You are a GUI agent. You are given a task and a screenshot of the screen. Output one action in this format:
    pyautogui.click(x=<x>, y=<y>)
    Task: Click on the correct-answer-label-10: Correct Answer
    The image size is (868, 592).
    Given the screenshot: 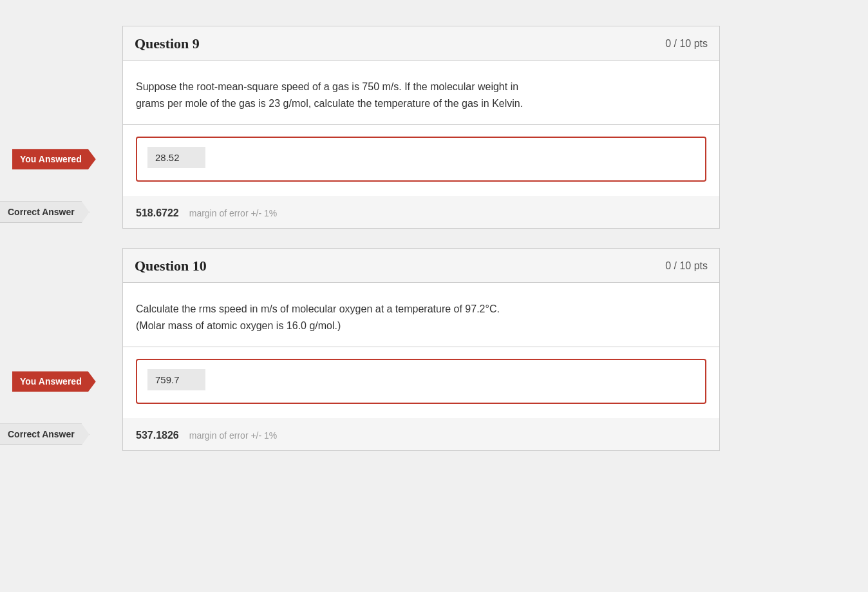 What is the action you would take?
    pyautogui.click(x=45, y=434)
    